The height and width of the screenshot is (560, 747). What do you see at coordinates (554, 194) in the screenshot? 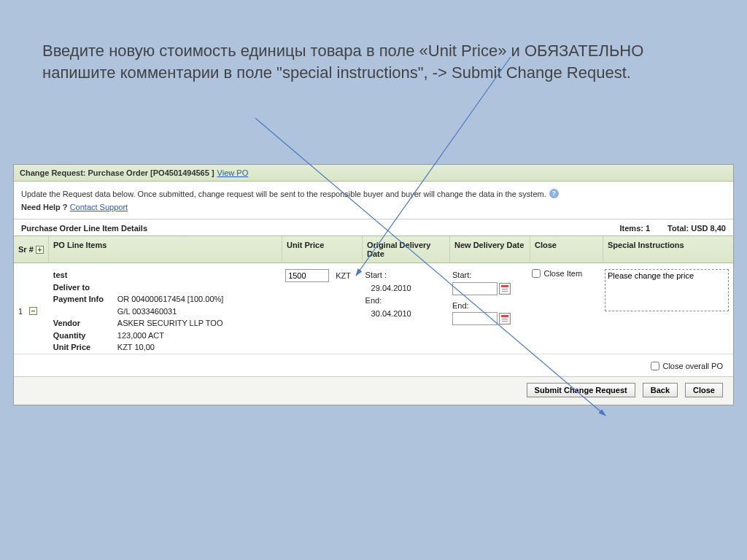
I see `help-icon: ?` at bounding box center [554, 194].